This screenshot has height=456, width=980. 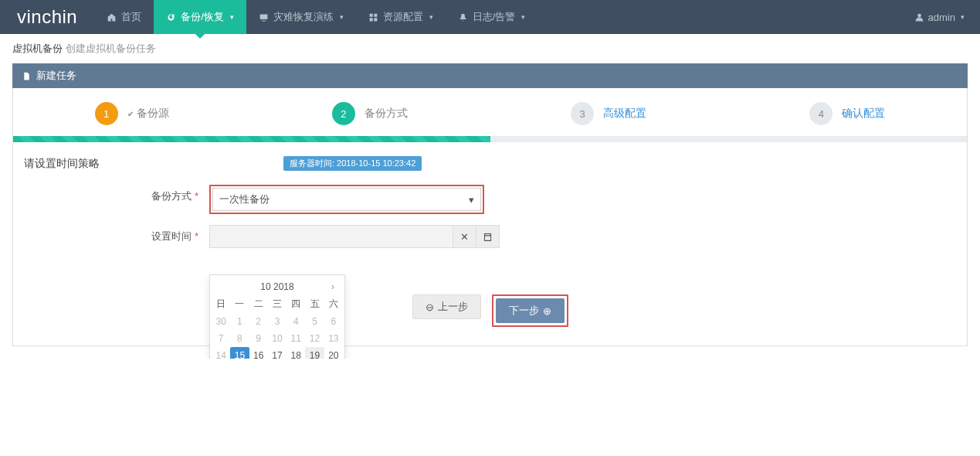 I want to click on backup-mode-label: 备份方式 *, so click(x=115, y=194).